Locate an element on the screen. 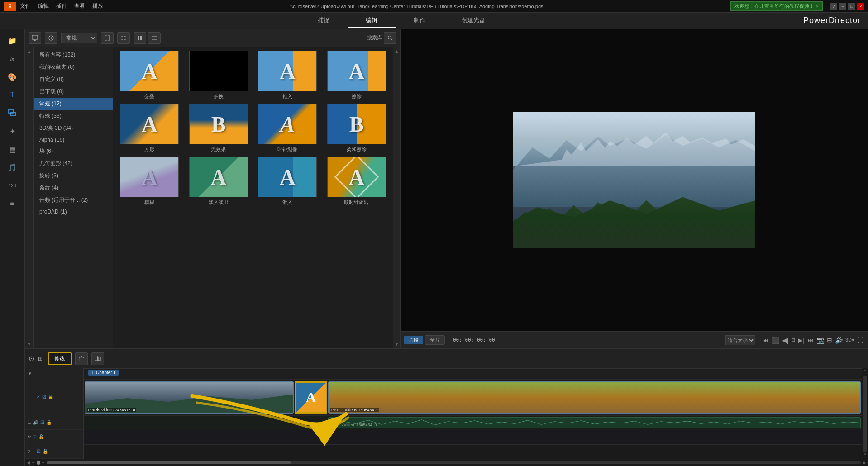  track-2-lock: 🔓 is located at coordinates (45, 452).